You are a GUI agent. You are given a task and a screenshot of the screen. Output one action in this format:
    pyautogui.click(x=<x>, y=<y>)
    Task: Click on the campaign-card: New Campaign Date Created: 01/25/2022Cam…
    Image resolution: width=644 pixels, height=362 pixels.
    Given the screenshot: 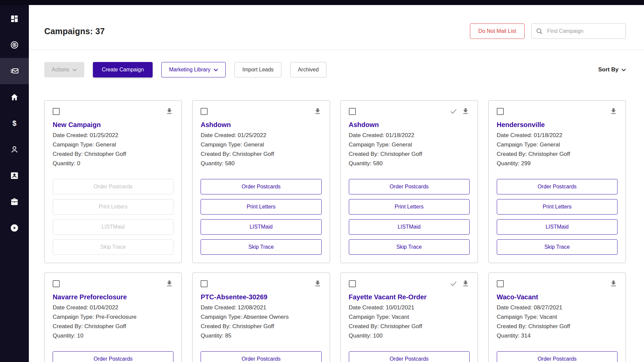 What is the action you would take?
    pyautogui.click(x=113, y=182)
    